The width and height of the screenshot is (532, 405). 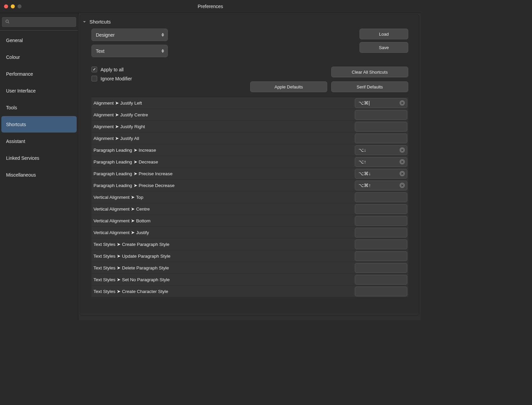 I want to click on primary-select-value: Designer, so click(x=105, y=35).